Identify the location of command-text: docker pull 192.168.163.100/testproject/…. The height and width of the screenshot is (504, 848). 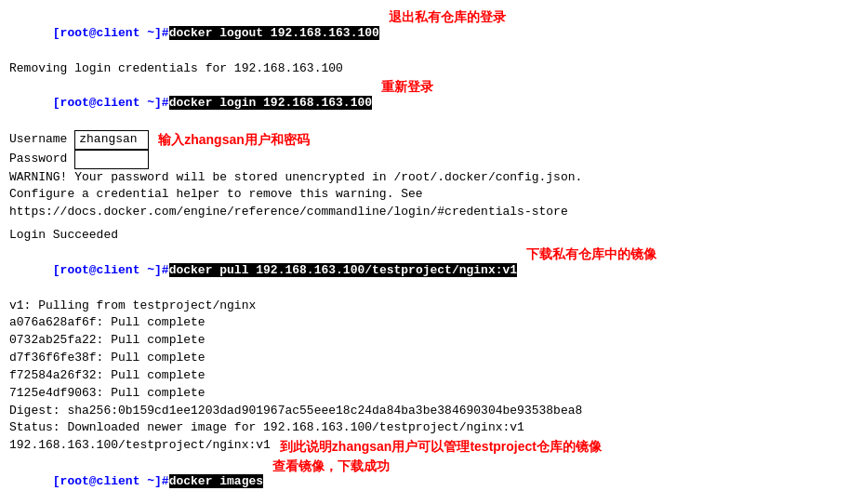
(343, 270).